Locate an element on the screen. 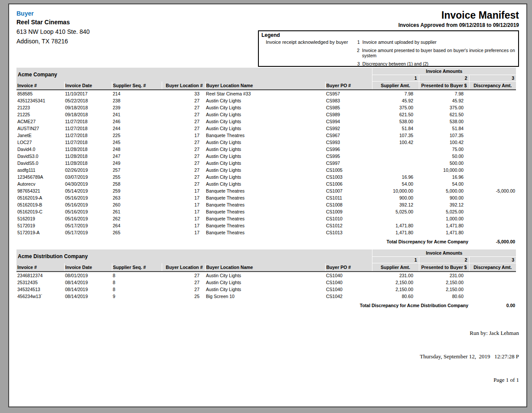 This screenshot has height=413, width=532. invoice-row: 98765432105/14/201925917Banquete Theatre… is located at coordinates (266, 191).